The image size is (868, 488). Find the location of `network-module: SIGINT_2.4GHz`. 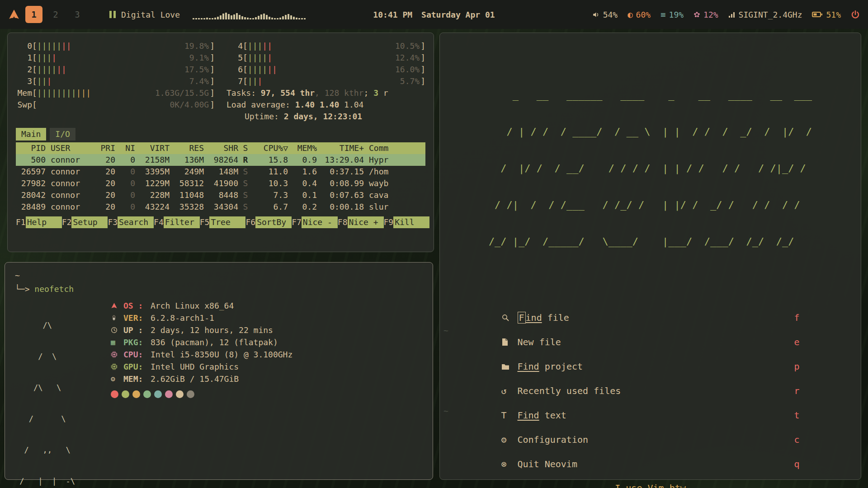

network-module: SIGINT_2.4GHz is located at coordinates (765, 14).